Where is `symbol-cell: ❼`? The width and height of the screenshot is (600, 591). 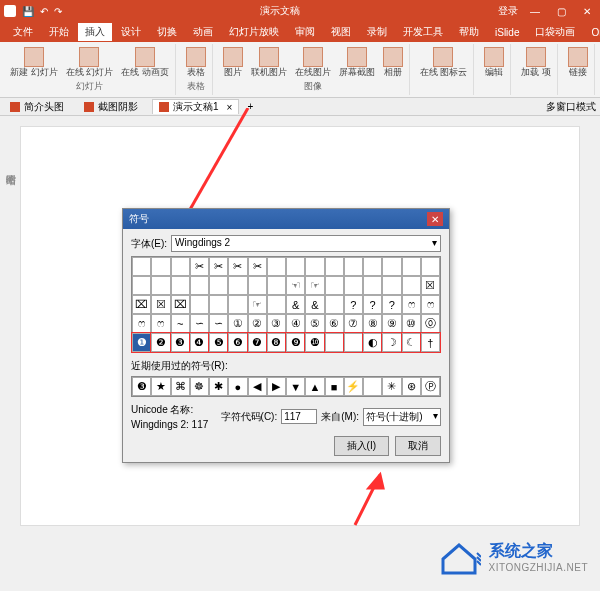 symbol-cell: ❼ is located at coordinates (258, 342).